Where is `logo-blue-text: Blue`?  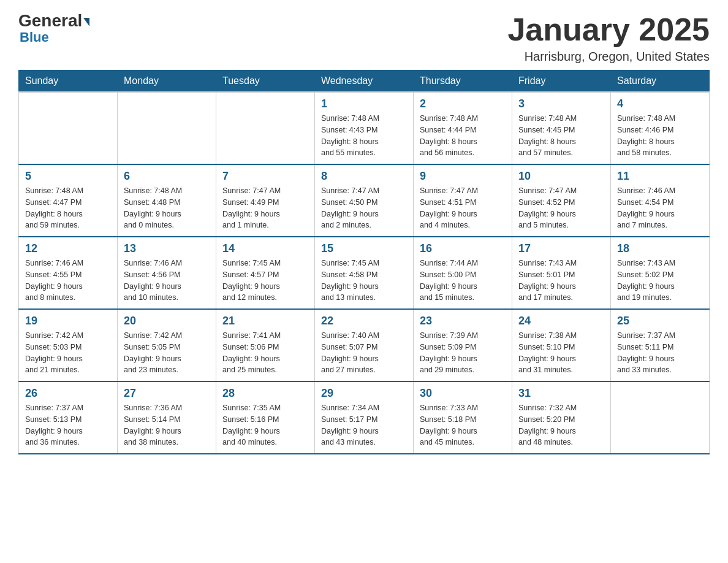 logo-blue-text: Blue is located at coordinates (34, 37).